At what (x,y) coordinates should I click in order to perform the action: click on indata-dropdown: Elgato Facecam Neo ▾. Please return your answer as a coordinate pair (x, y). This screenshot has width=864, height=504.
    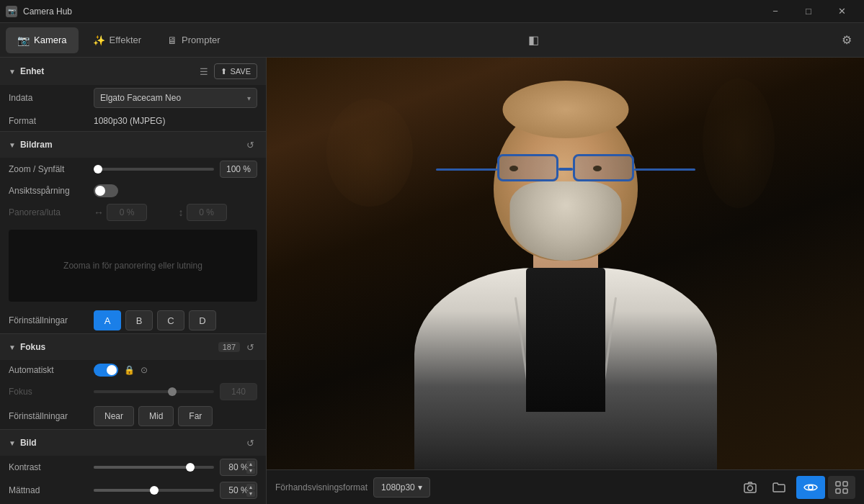
    Looking at the image, I should click on (176, 98).